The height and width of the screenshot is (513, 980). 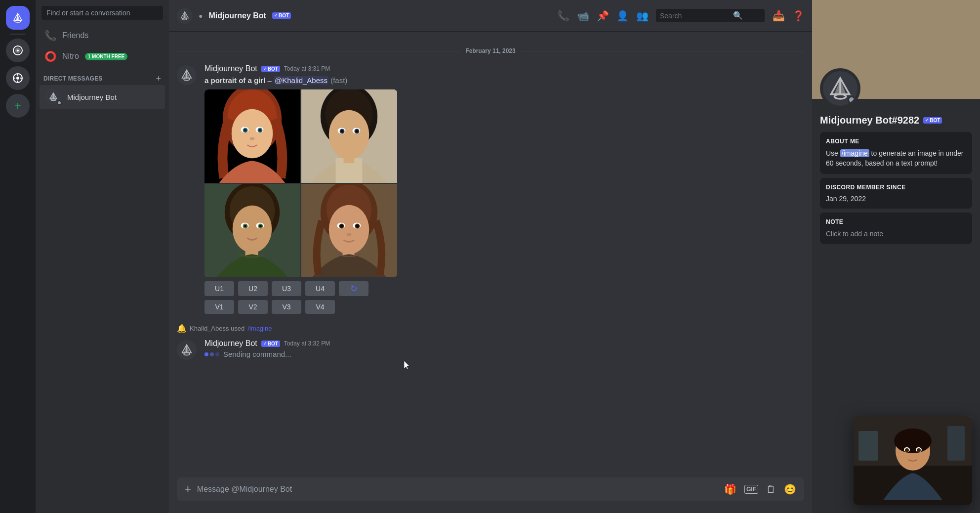 I want to click on about-me-section: ABOUT ME Use /imagine to generate an ima…, so click(x=896, y=153).